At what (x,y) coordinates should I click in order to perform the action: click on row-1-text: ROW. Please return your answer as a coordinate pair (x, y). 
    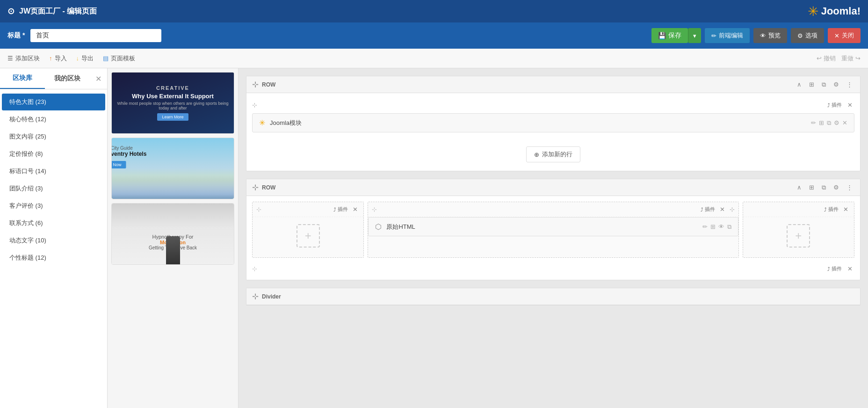
    Looking at the image, I should click on (268, 85).